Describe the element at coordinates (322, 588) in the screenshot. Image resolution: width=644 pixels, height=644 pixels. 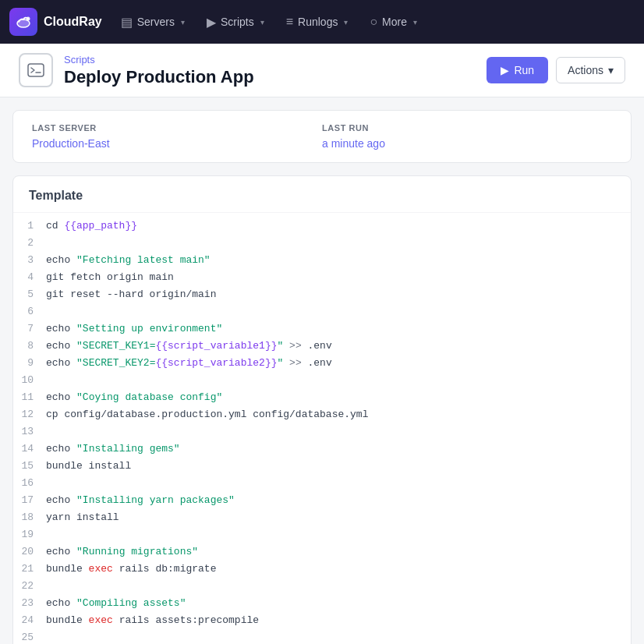
I see `table-row: 22` at that location.